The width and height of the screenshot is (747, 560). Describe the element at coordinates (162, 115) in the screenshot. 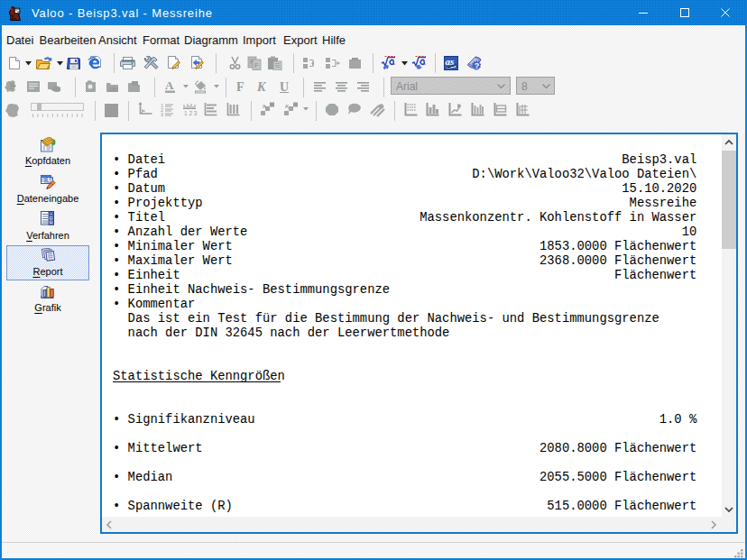

I see `svg-text: 3` at that location.